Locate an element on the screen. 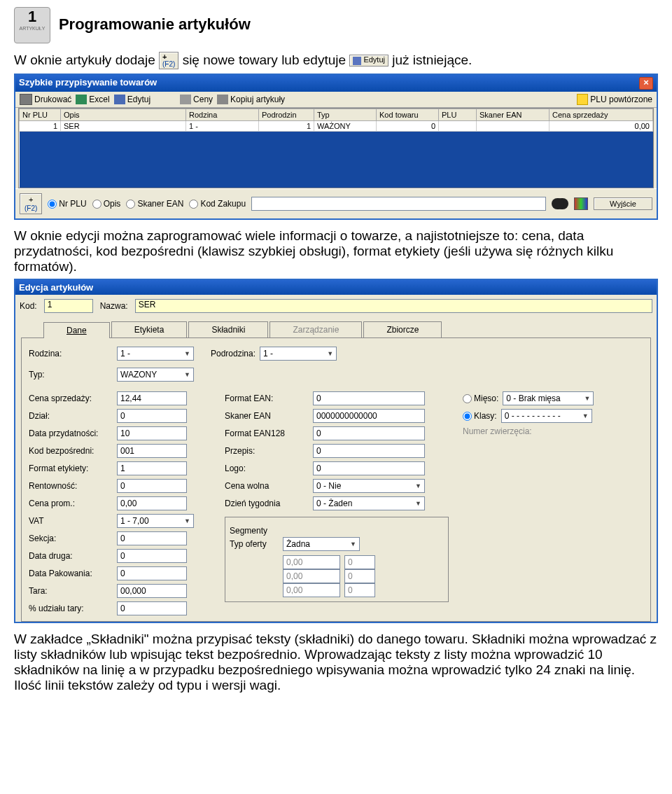 Image resolution: width=672 pixels, height=794 pixels. cell-opis: SER is located at coordinates (123, 126).